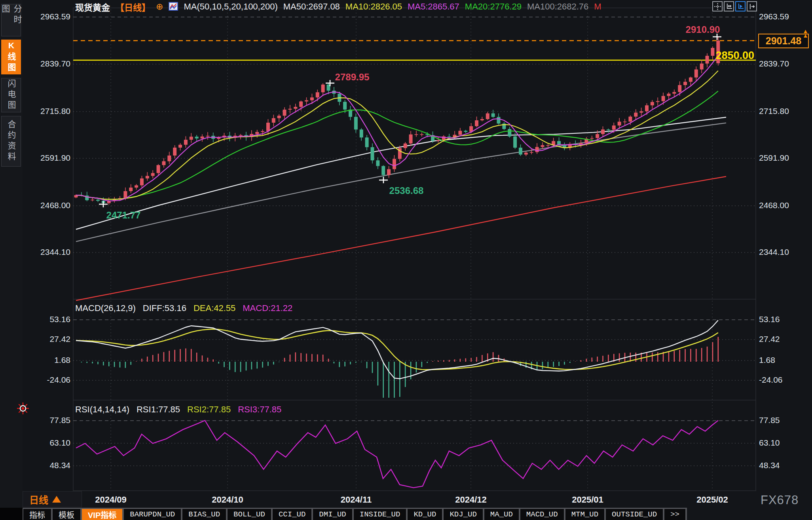 Image resolution: width=812 pixels, height=520 pixels. Describe the element at coordinates (717, 6) in the screenshot. I see `crosshair-tool-icon` at that location.